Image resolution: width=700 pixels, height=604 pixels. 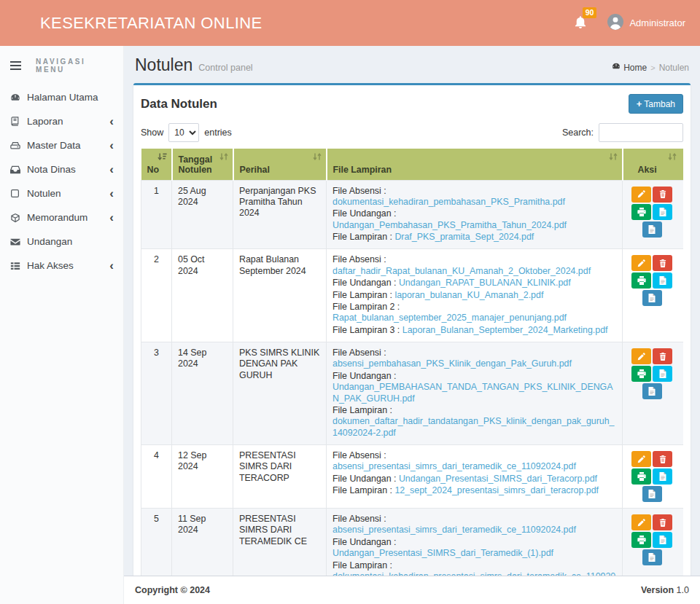 What do you see at coordinates (61, 98) in the screenshot?
I see `sidebar-item-halaman-utama: Halaman Utama` at bounding box center [61, 98].